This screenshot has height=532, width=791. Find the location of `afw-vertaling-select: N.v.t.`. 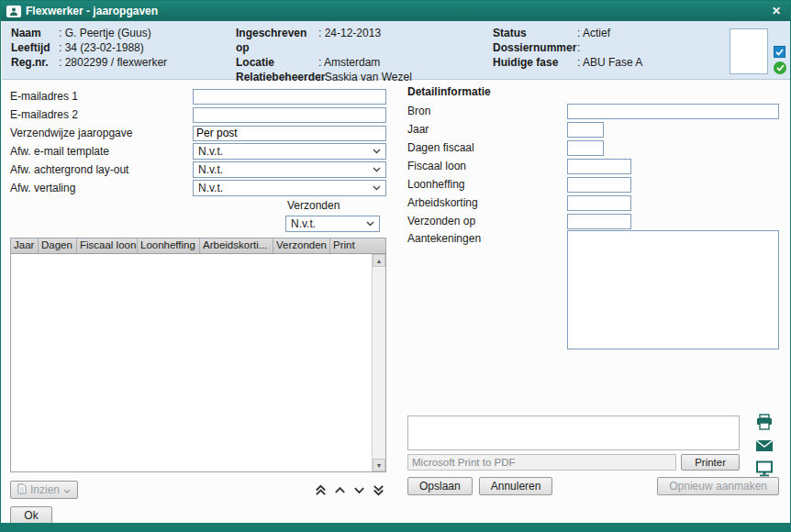

afw-vertaling-select: N.v.t. is located at coordinates (290, 188).